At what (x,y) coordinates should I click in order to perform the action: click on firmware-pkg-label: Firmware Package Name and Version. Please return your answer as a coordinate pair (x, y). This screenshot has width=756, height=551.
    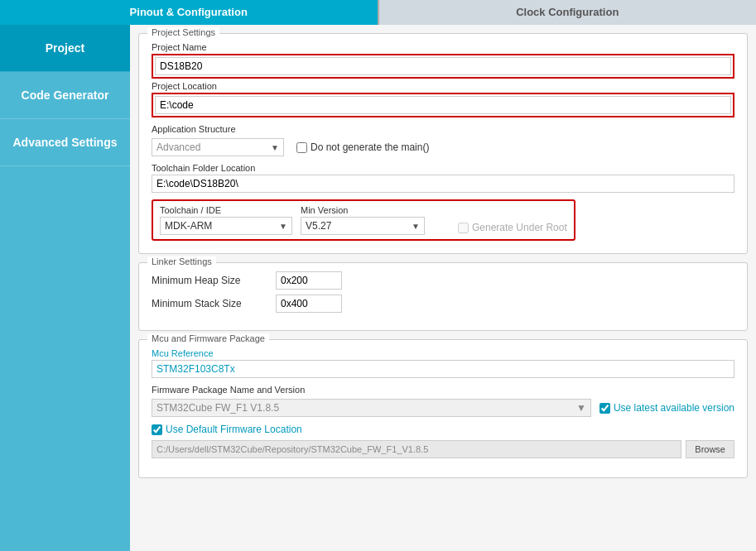
    Looking at the image, I should click on (443, 390).